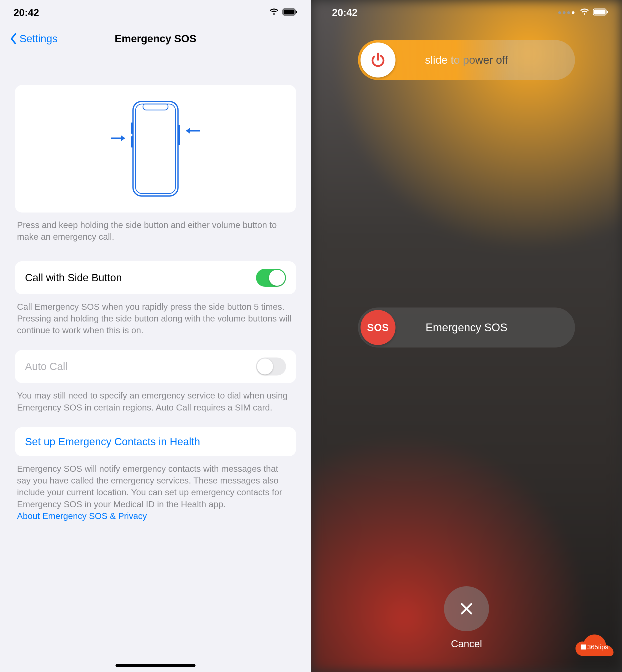 The height and width of the screenshot is (672, 622). What do you see at coordinates (156, 442) in the screenshot?
I see `setup-emergency-contacts-link: Set up Emergency Contacts in Health` at bounding box center [156, 442].